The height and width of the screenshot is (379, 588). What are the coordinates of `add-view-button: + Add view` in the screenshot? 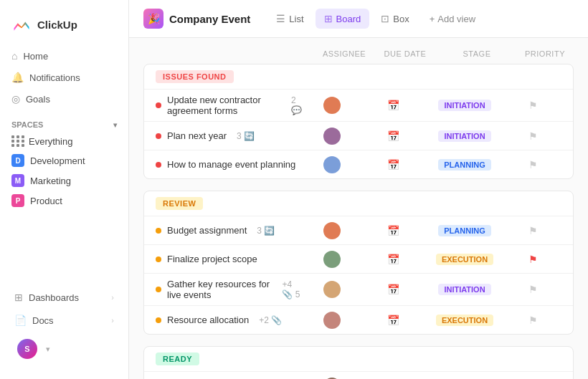 It's located at (452, 19).